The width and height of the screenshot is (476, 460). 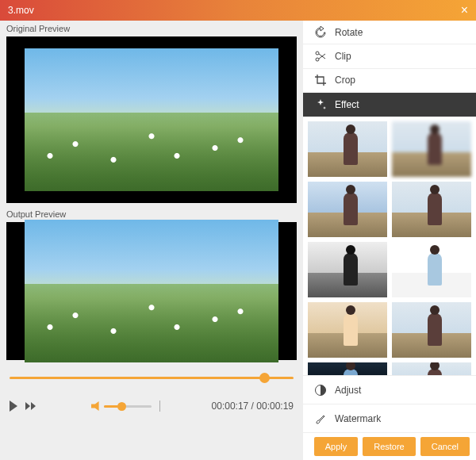 What do you see at coordinates (321, 419) in the screenshot?
I see `brush-icon` at bounding box center [321, 419].